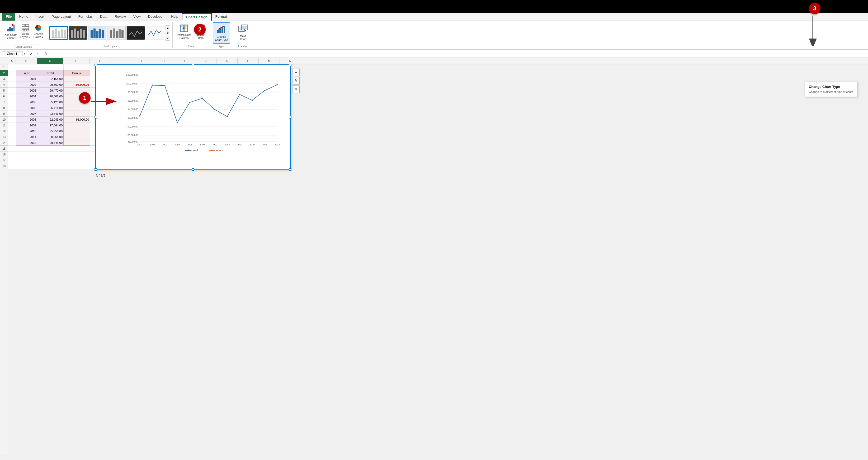  Describe the element at coordinates (77, 67) in the screenshot. I see `cell-D1` at that location.